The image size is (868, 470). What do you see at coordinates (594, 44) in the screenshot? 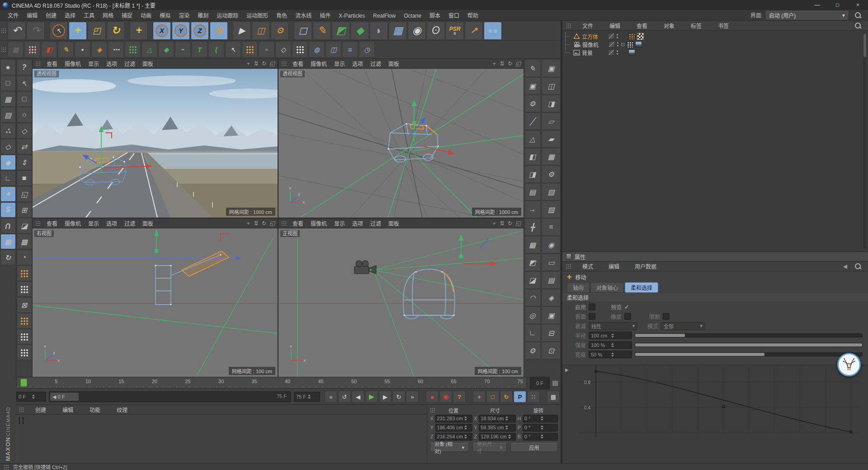
I see `object-name: 摄像机` at bounding box center [594, 44].